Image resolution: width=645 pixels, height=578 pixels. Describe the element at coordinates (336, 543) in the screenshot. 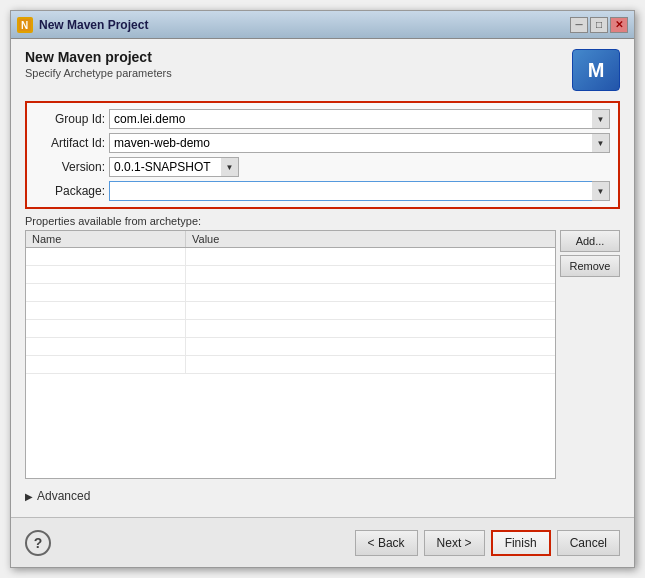

I see `footer-buttons: < Back Next > Finish Cancel` at that location.